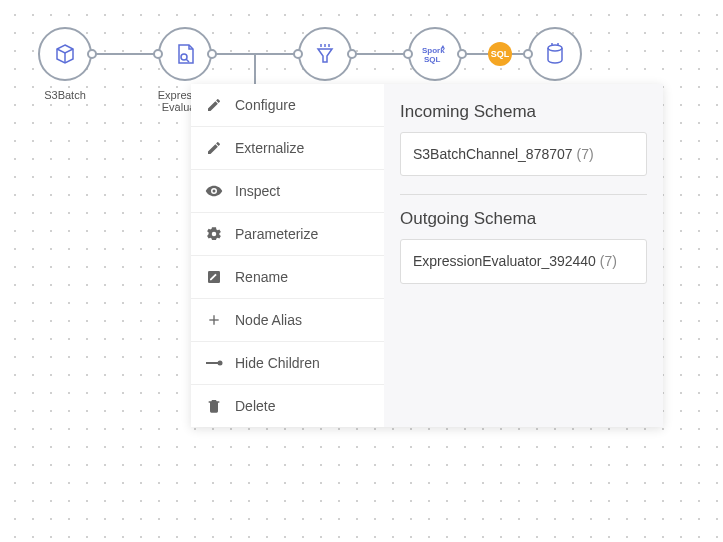 The width and height of the screenshot is (723, 542). I want to click on cube-icon, so click(65, 54).